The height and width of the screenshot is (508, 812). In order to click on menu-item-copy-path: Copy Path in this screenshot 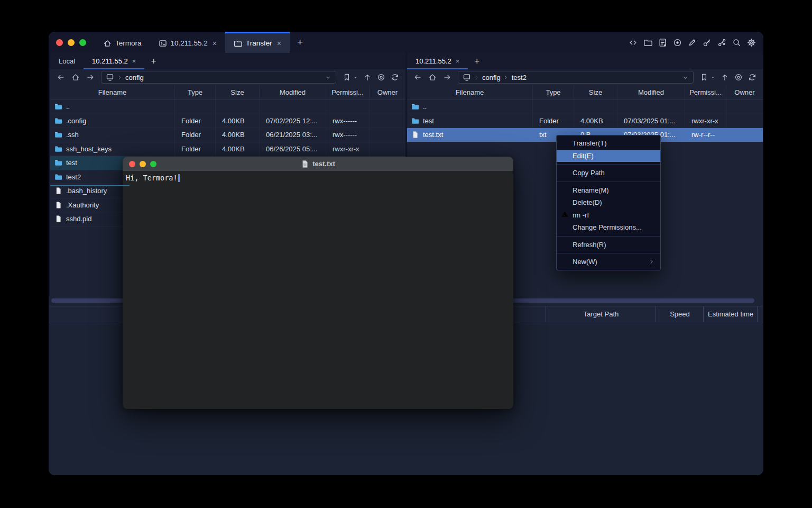, I will do `click(608, 173)`.